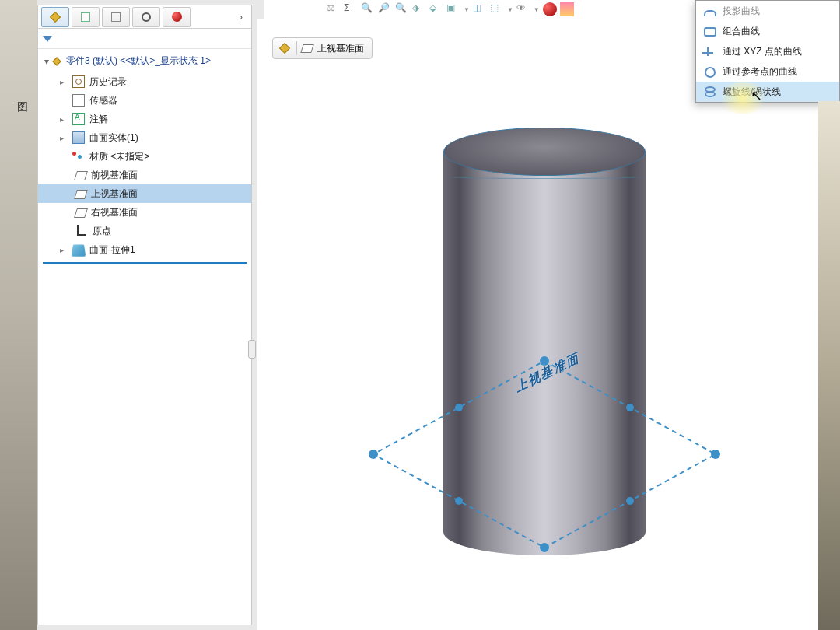  Describe the element at coordinates (351, 9) in the screenshot. I see `sigma-icon: Σ` at that location.